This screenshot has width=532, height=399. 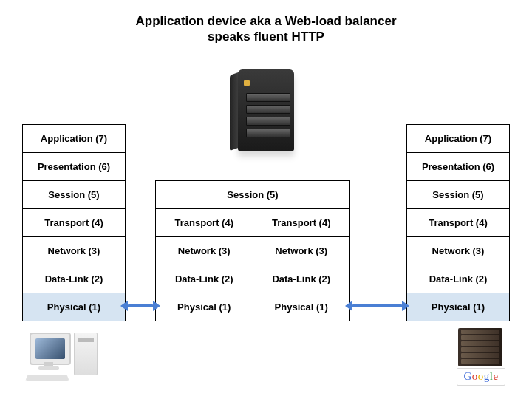 I want to click on osi-stack-client: Application (7) Presentation (6) Session…, so click(x=74, y=223).